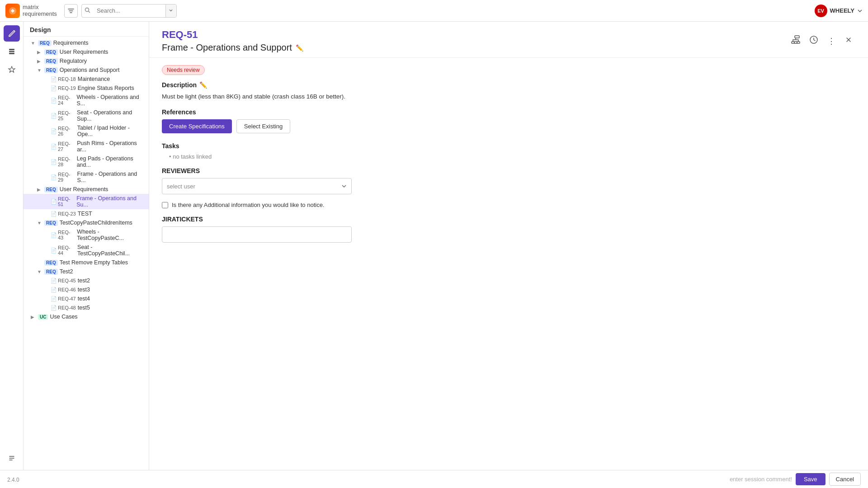 Image resolution: width=868 pixels, height=488 pixels. I want to click on tree-item-req18: 📄 REQ-18 Maintenance, so click(86, 79).